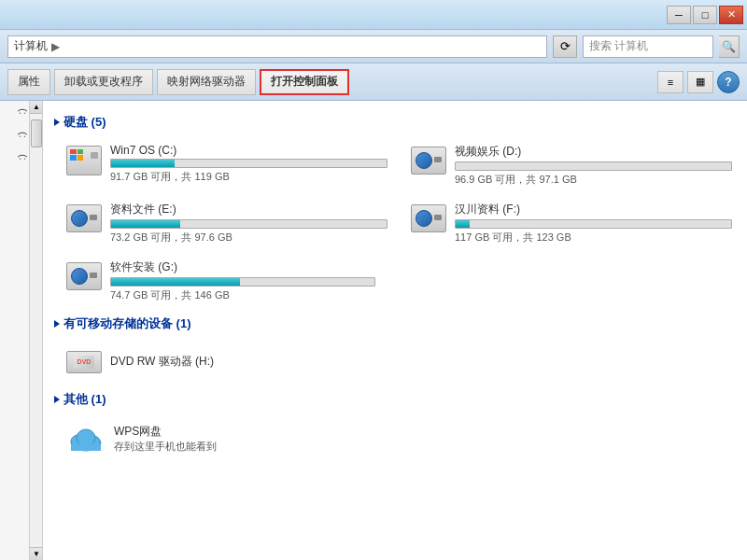 The width and height of the screenshot is (747, 560). Describe the element at coordinates (56, 47) in the screenshot. I see `path-arrow: ▶` at that location.